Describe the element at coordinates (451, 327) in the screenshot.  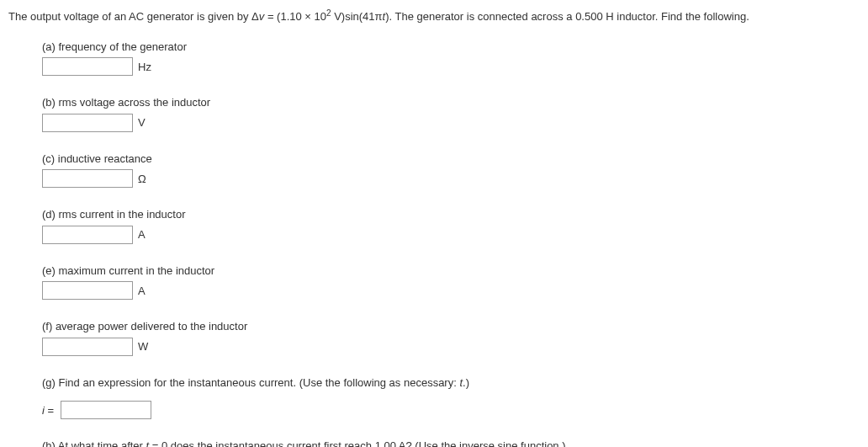
I see `part-f-label: (f) average power delivered to the induc…` at that location.